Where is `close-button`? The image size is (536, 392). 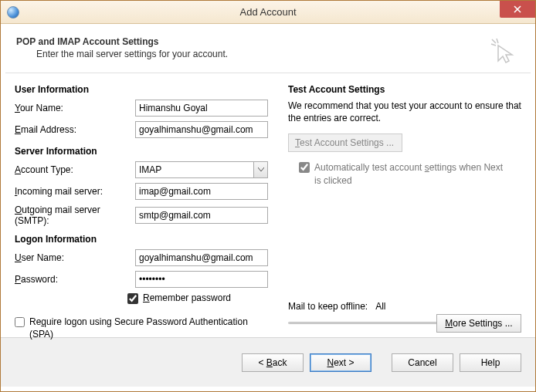 close-button is located at coordinates (517, 9).